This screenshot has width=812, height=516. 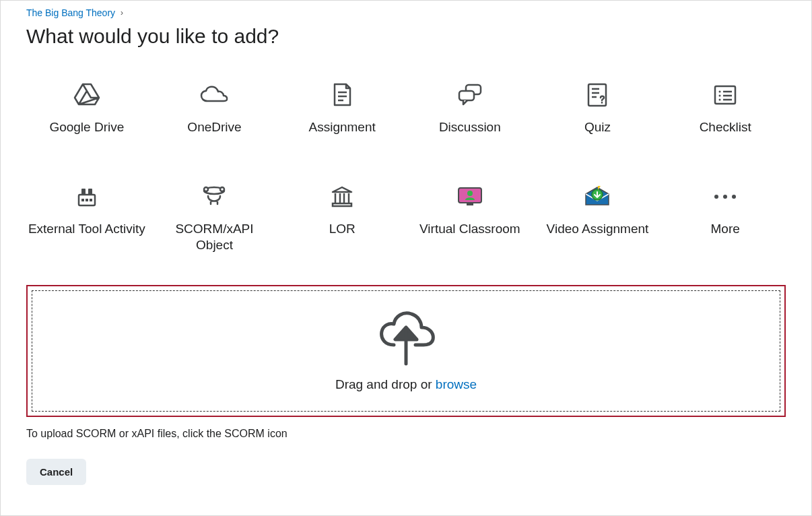 I want to click on option-label: More, so click(x=726, y=229).